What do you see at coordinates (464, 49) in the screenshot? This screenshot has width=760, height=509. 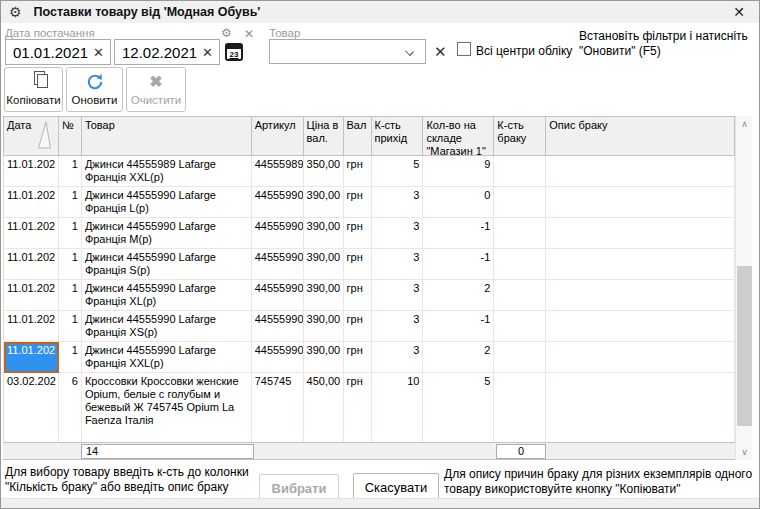 I see `all-centers-checkbox` at bounding box center [464, 49].